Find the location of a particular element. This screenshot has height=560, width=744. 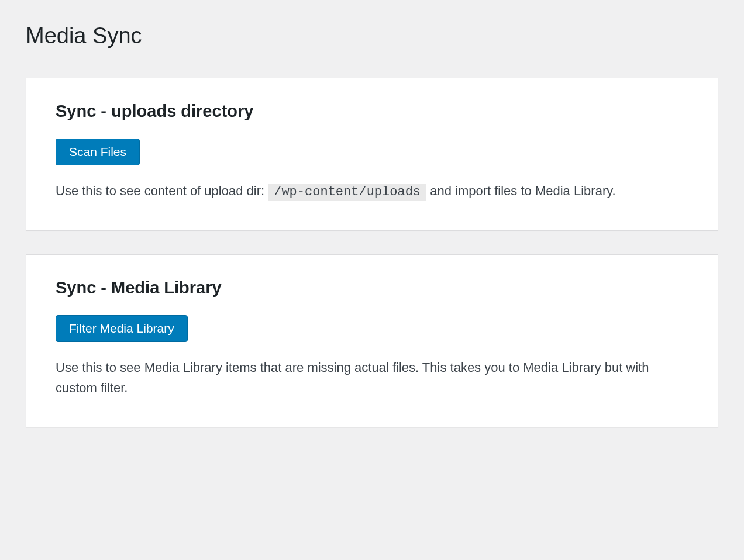

desc-after-text: and import files to Media Library. is located at coordinates (521, 191).